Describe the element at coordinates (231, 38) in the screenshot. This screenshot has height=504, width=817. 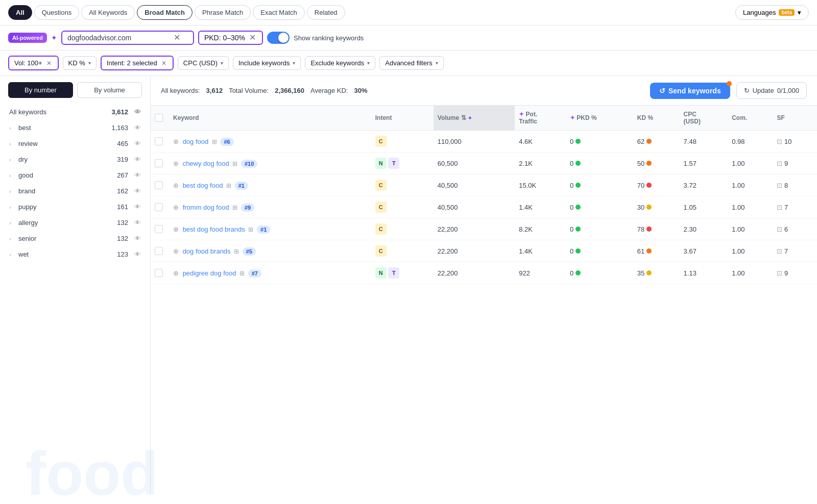
I see `pkd-filter: PKD: 0–30% ✕` at that location.